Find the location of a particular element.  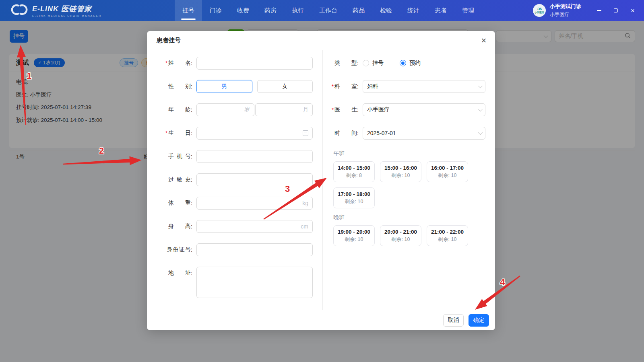

gender-male-button: 男 is located at coordinates (225, 86).